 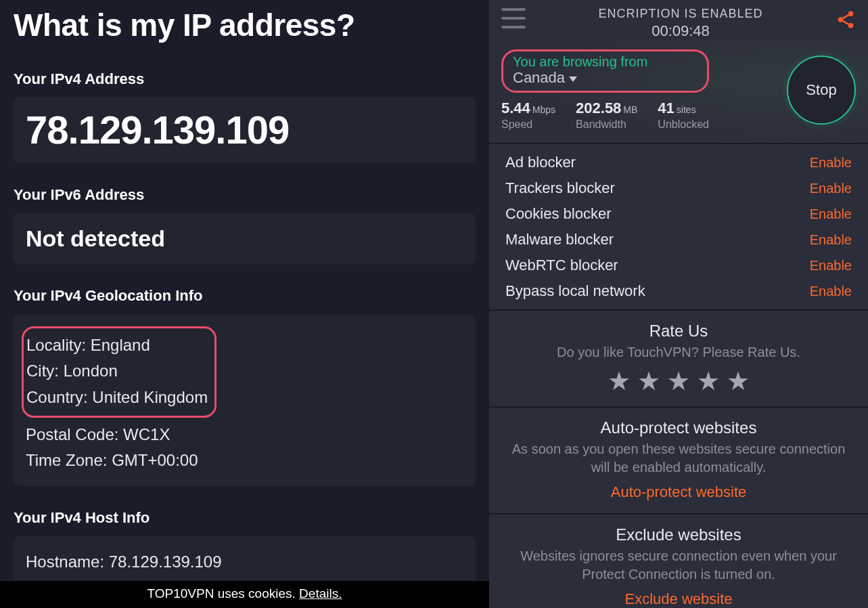 I want to click on geo-tz: Time Zone: GMT+00:00, so click(x=245, y=460).